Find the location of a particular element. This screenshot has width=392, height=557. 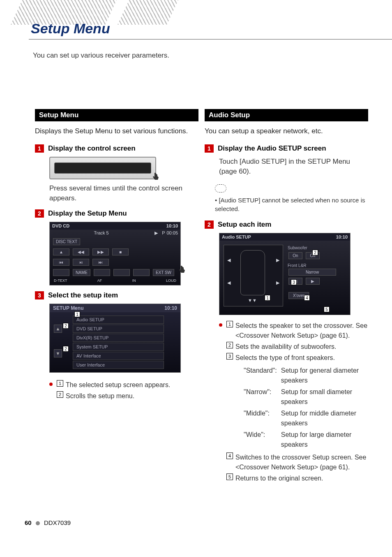

page-title: Setup Menu is located at coordinates (71, 29).